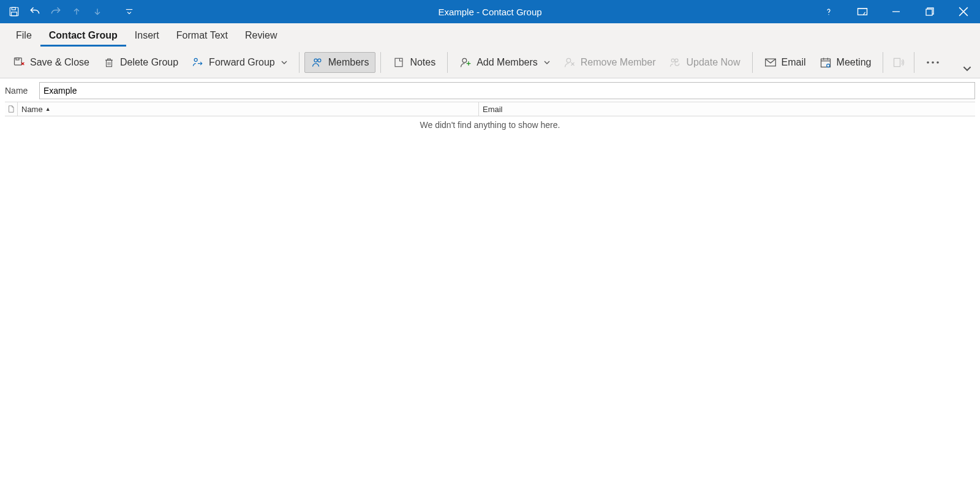  What do you see at coordinates (507, 91) in the screenshot?
I see `group-name-input` at bounding box center [507, 91].